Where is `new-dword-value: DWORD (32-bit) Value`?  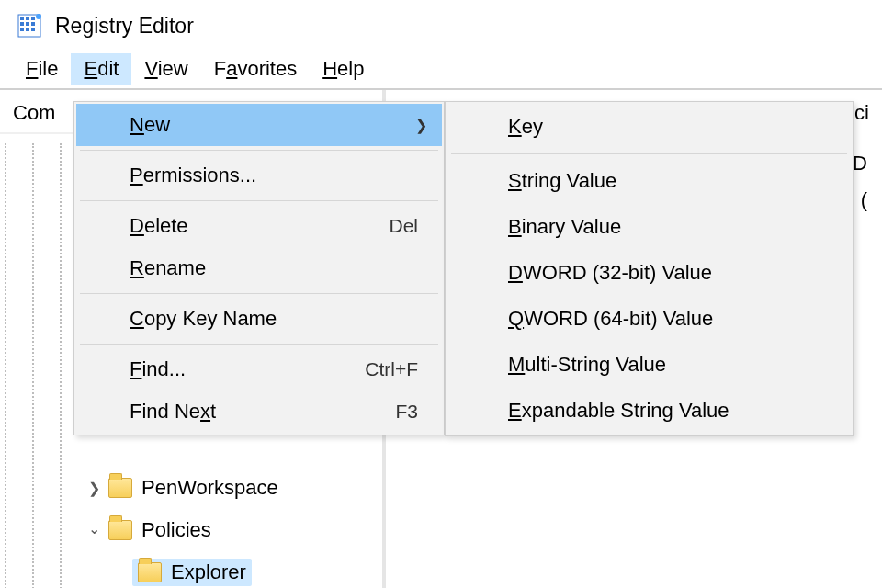
new-dword-value: DWORD (32-bit) Value is located at coordinates (649, 273).